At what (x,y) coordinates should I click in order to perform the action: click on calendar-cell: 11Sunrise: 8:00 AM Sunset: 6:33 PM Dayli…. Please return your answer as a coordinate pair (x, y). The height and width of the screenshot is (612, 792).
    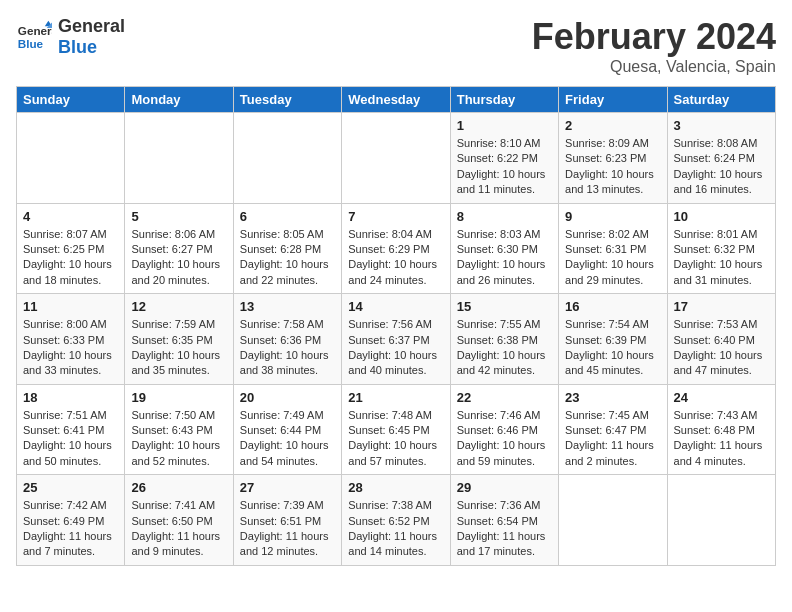
    Looking at the image, I should click on (71, 340).